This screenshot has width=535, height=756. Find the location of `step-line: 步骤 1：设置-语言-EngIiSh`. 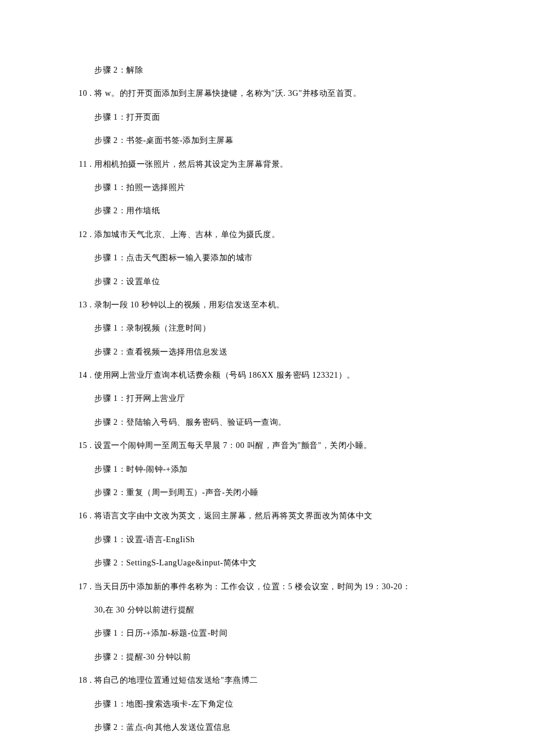

step-line: 步骤 1：设置-语言-EngIiSh is located at coordinates (268, 540).